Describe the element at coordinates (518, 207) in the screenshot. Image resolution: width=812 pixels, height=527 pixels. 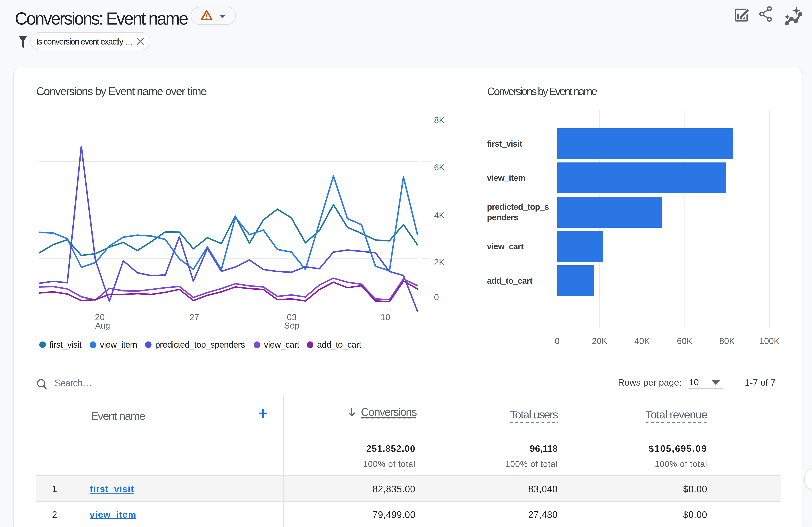
I see `svg-text: predicted_top_s` at that location.